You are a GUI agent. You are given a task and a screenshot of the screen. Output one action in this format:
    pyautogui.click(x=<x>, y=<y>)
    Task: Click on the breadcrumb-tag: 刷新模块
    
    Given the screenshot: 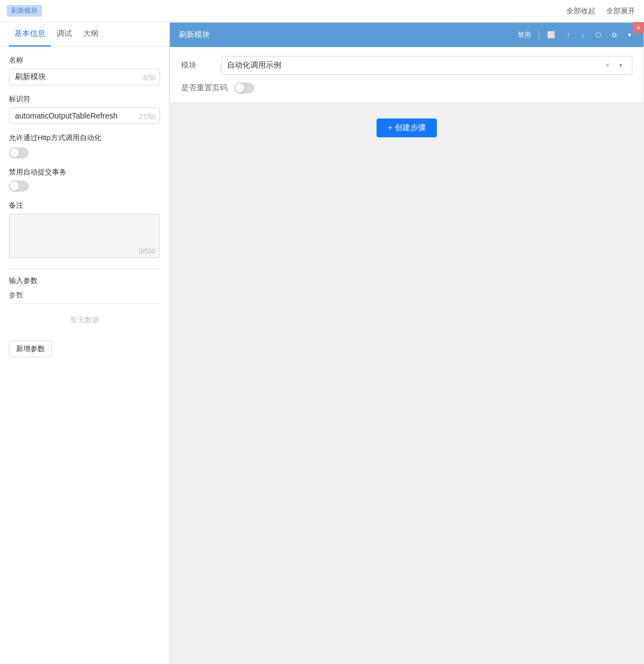 What is the action you would take?
    pyautogui.click(x=24, y=11)
    